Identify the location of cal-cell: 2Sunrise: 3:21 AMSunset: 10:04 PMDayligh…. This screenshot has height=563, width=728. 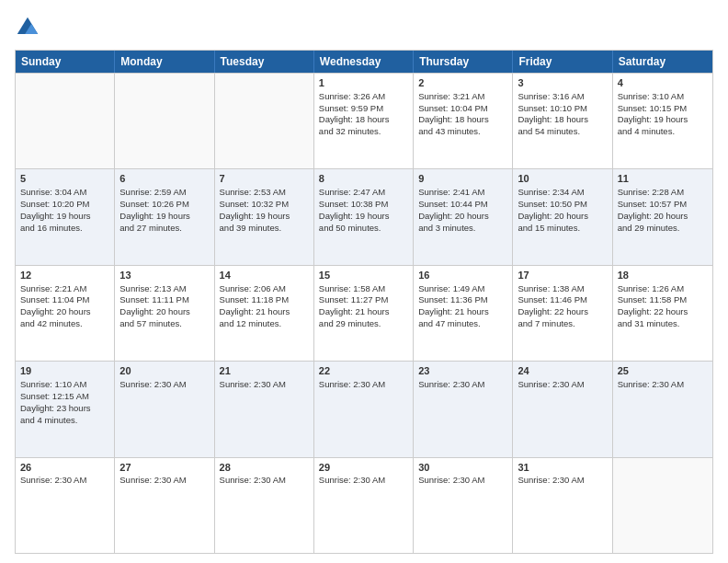
(463, 121).